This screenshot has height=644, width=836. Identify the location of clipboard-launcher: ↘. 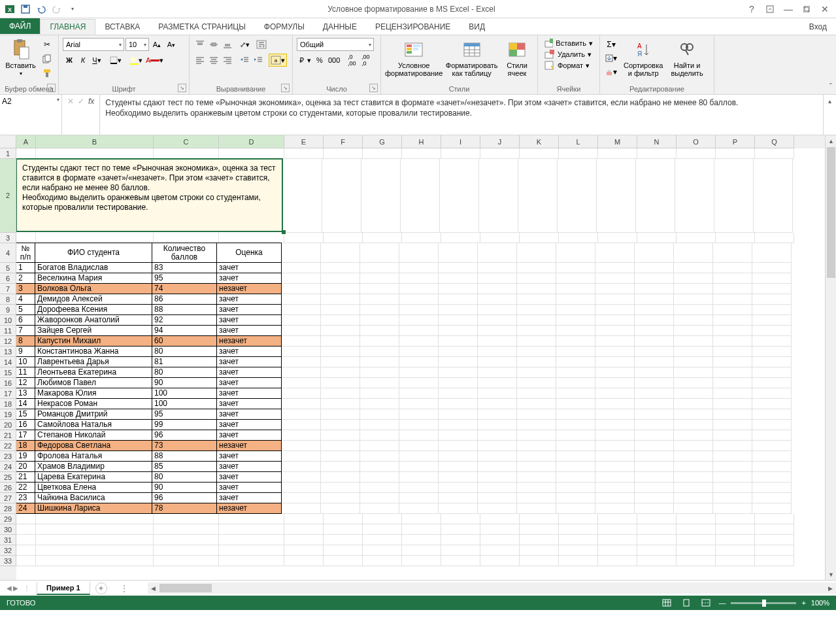
(51, 88).